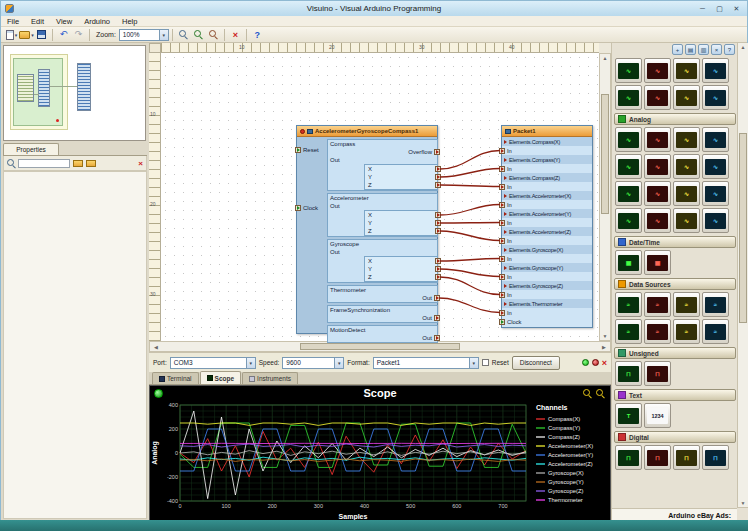 This screenshot has width=748, height=531. I want to click on packet-clock-row: Clock, so click(547, 322).